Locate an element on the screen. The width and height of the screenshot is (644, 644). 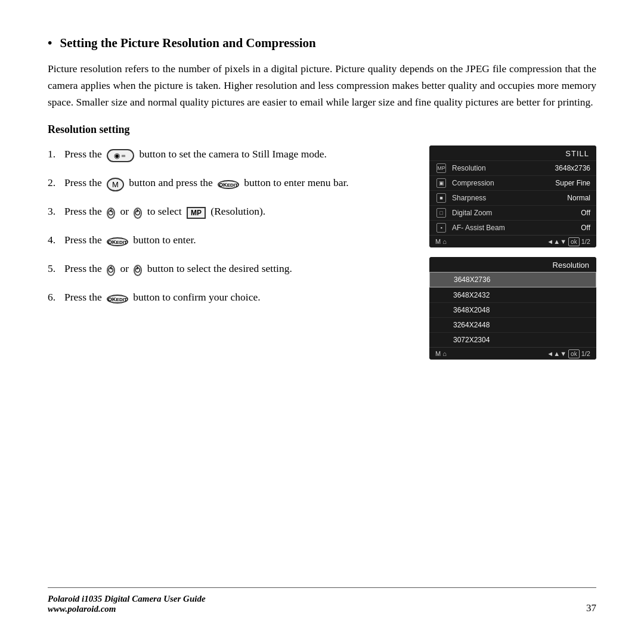
m-button-icon: M is located at coordinates (117, 184).